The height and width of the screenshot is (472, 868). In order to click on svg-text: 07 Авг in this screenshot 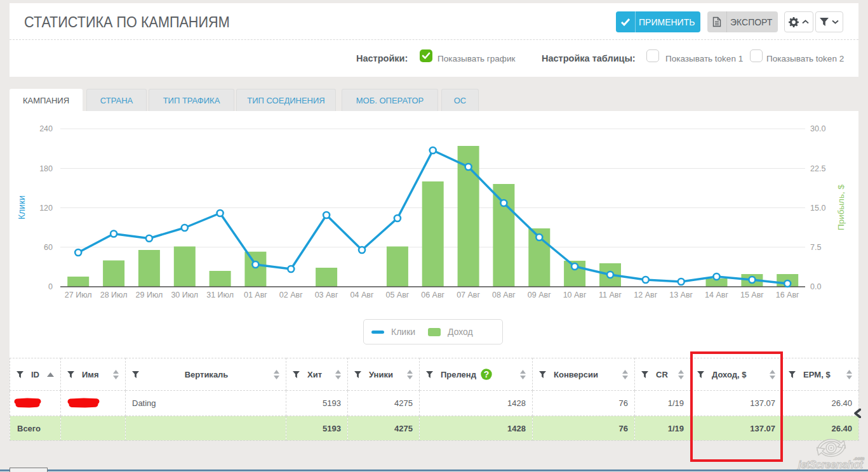, I will do `click(469, 295)`.